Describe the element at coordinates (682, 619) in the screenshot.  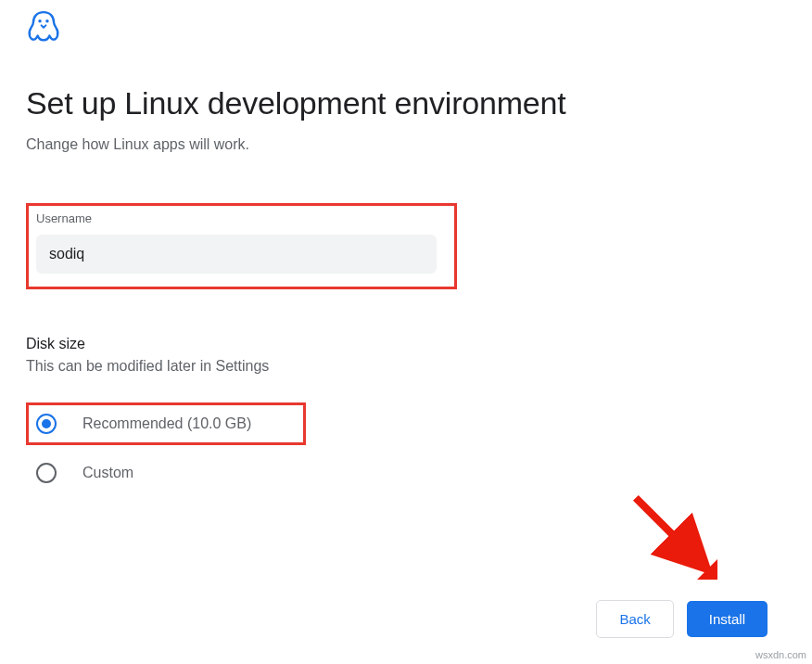
I see `button-row: Back Install` at that location.